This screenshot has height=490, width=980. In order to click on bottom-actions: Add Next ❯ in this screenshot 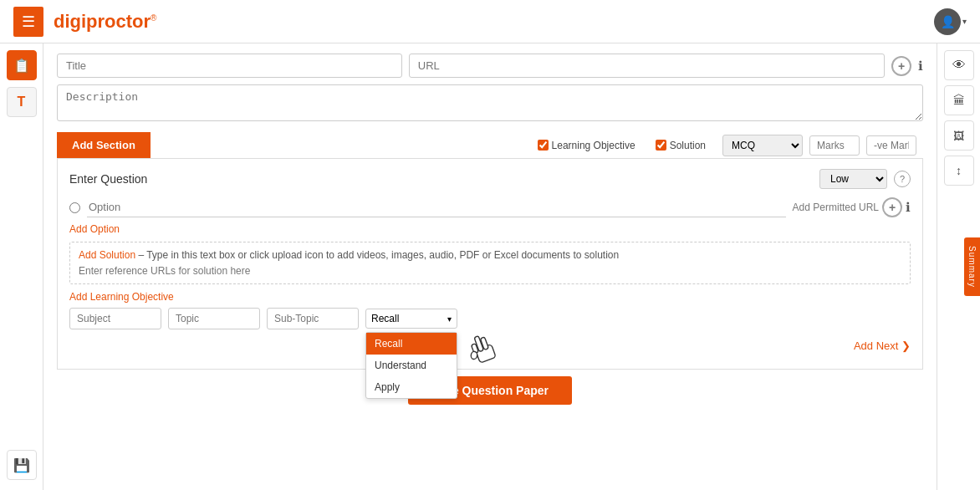, I will do `click(490, 346)`.